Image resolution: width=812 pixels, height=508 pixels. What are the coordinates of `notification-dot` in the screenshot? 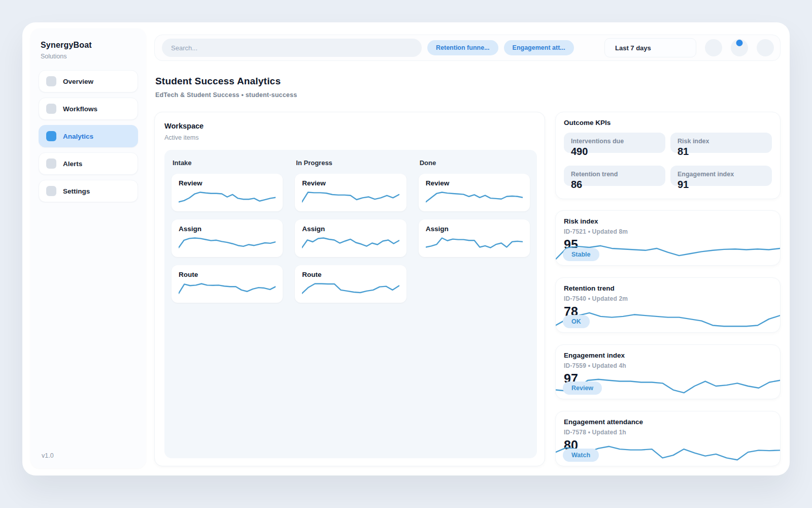 It's located at (740, 43).